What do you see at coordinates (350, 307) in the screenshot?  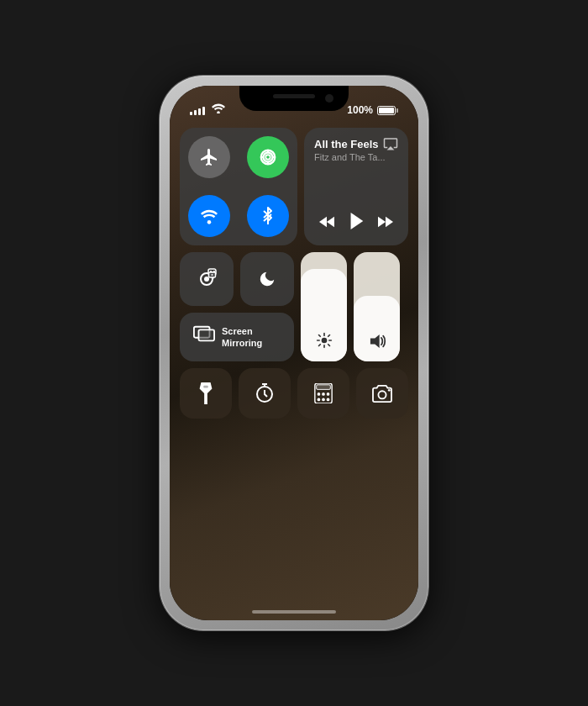 I see `sliders-area` at bounding box center [350, 307].